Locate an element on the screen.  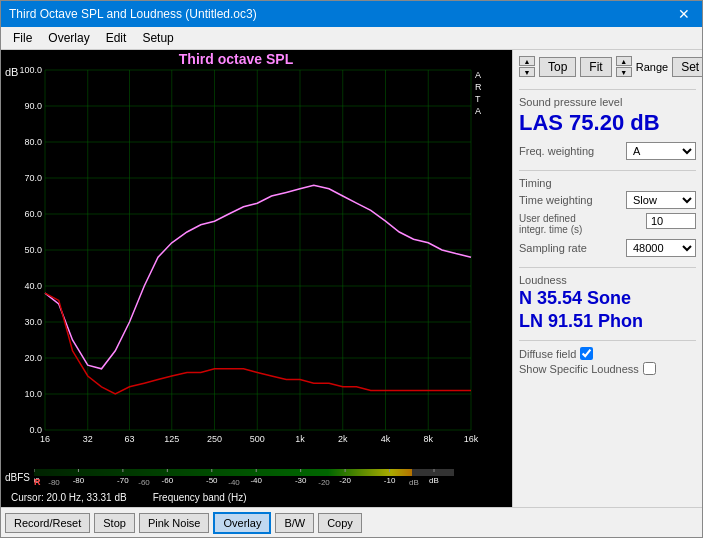
show-specific-label: Show Specific Loudness is located at coordinates (579, 369).